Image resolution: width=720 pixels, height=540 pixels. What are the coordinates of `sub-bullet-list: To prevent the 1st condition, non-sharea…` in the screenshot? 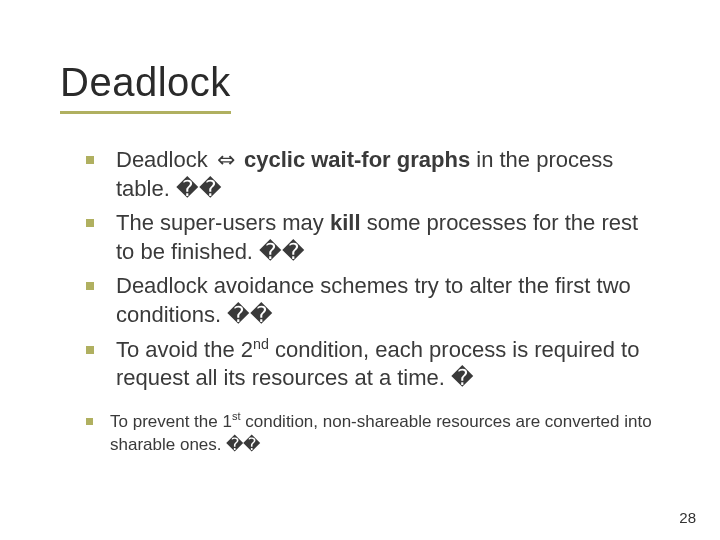 It's located at (373, 434).